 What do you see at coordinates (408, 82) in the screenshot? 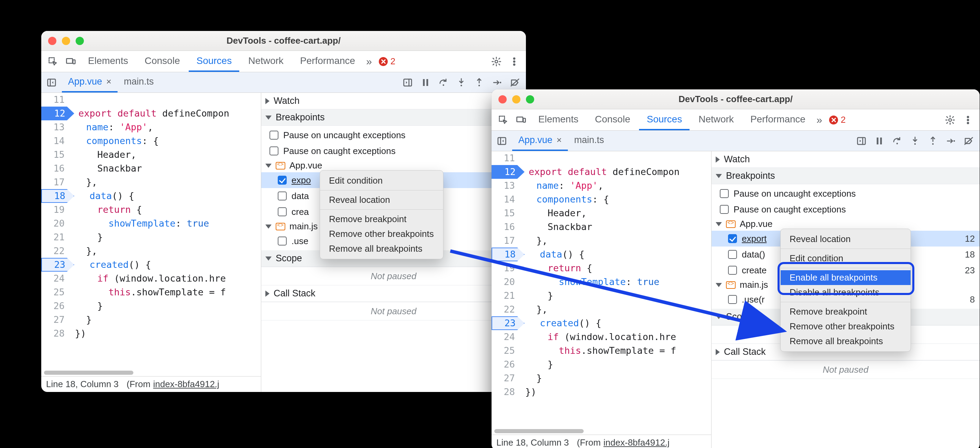
I see `debugger-toggle-icon` at bounding box center [408, 82].